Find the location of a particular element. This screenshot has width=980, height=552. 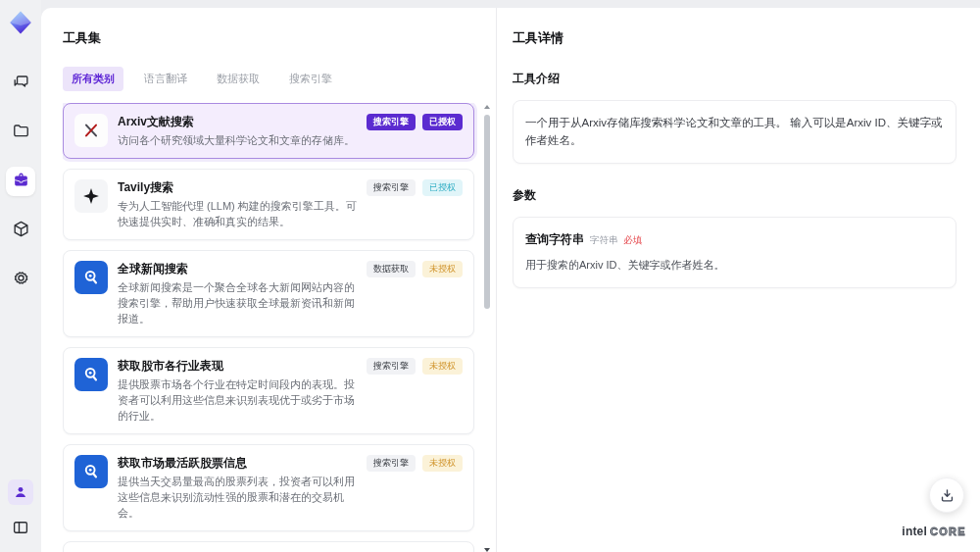

param-description: 用于搜索的Arxiv ID、关键字或作者姓名。 is located at coordinates (735, 266).